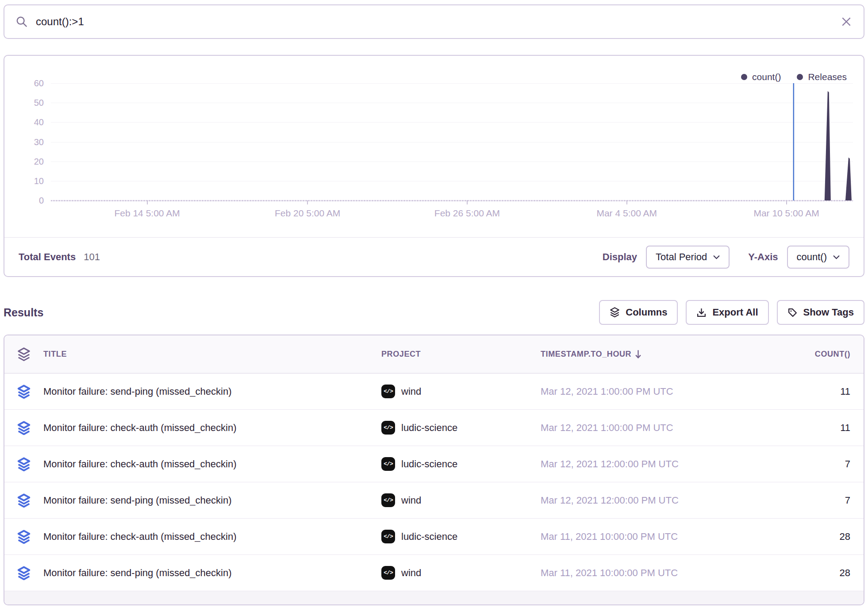  I want to click on export-all-button-label: Export All, so click(735, 312).